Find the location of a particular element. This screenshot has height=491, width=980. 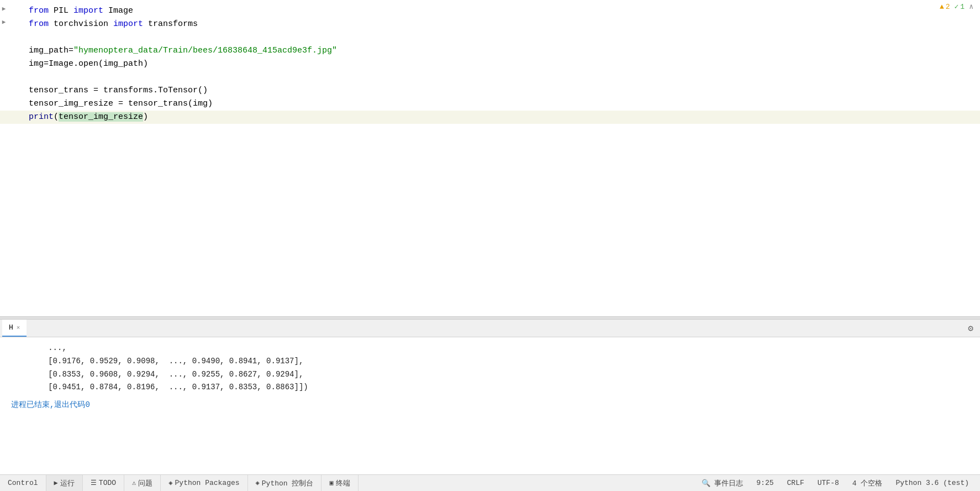

paren-content: tensor_img_resize is located at coordinates (101, 117).